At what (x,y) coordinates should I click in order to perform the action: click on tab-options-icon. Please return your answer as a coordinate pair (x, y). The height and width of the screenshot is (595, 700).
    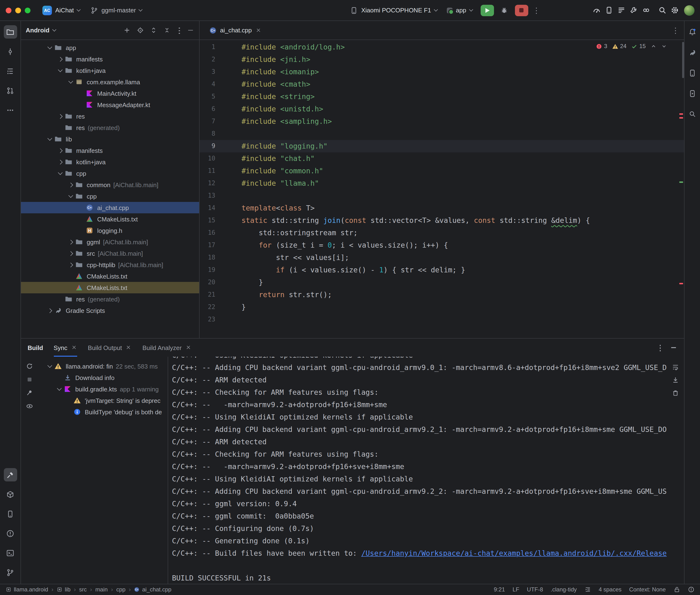
    Looking at the image, I should click on (675, 30).